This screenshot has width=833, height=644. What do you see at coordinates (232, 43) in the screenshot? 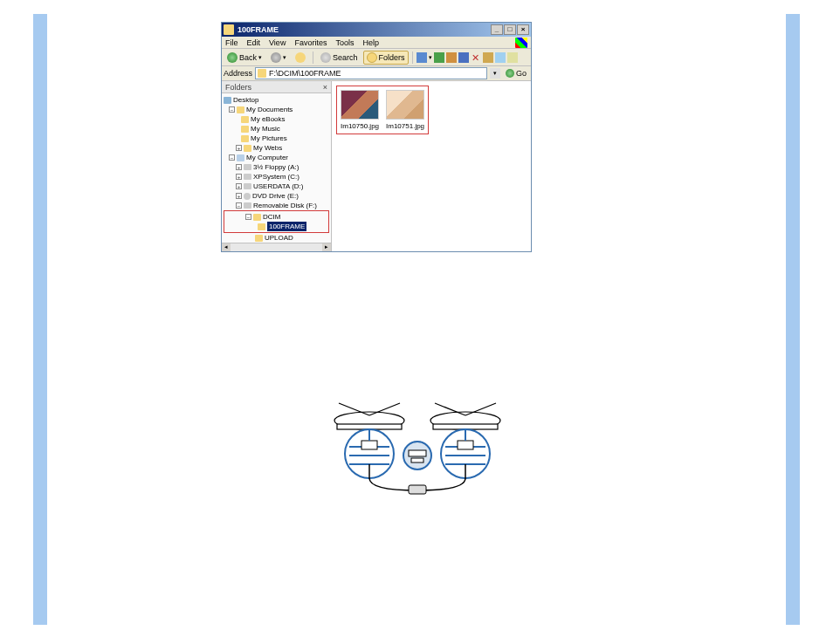
I see `menu-file: File` at bounding box center [232, 43].